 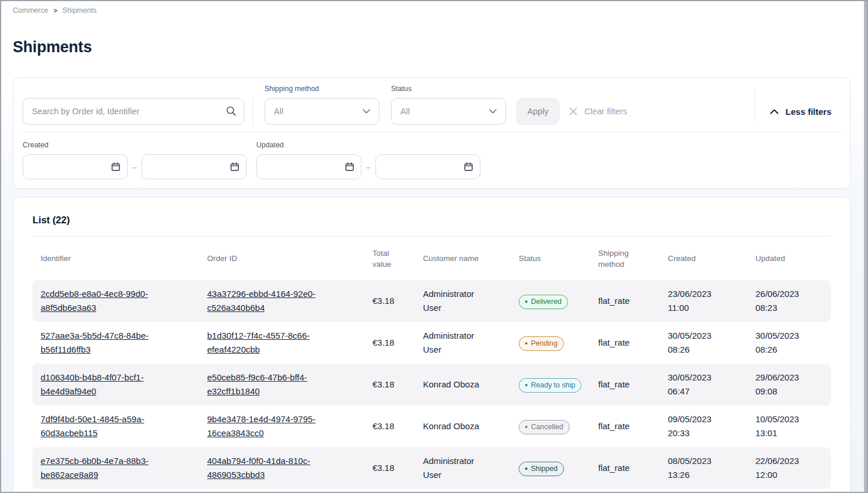 I want to click on order-id-link: 404ab794-f0f0-41da-810c-4869053cbbd3, so click(x=277, y=468).